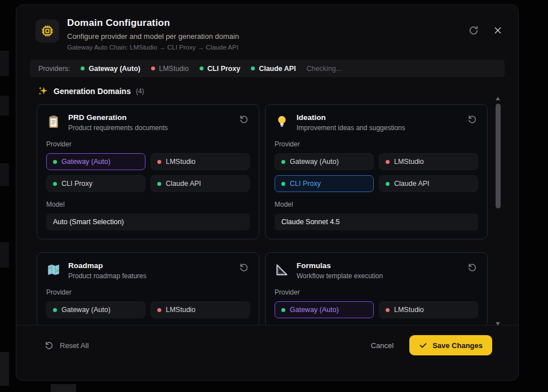  Describe the element at coordinates (267, 33) in the screenshot. I see `dialog-header: Domain Configuration Configure provider …` at that location.